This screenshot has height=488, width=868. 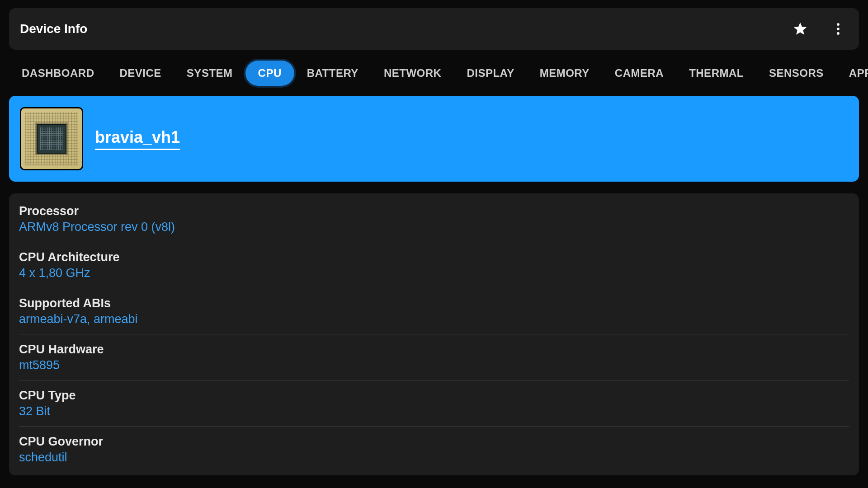 I want to click on info-value: armeabi-v7a, armeabi, so click(x=434, y=319).